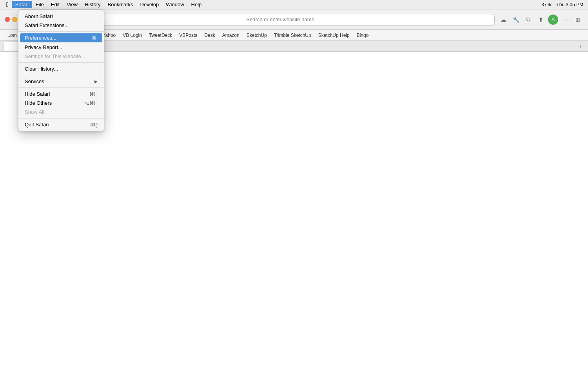 This screenshot has width=588, height=368. Describe the element at coordinates (231, 35) in the screenshot. I see `bookmark-label: Amazon` at that location.